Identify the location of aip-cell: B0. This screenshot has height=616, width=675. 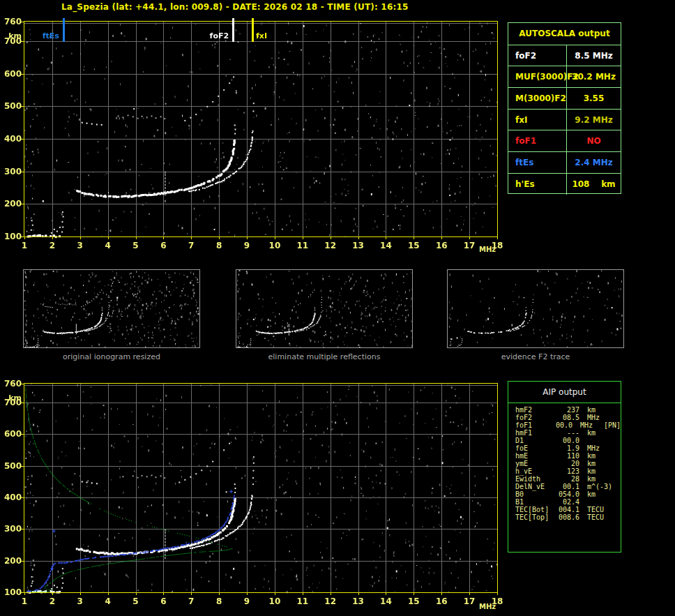
(536, 494).